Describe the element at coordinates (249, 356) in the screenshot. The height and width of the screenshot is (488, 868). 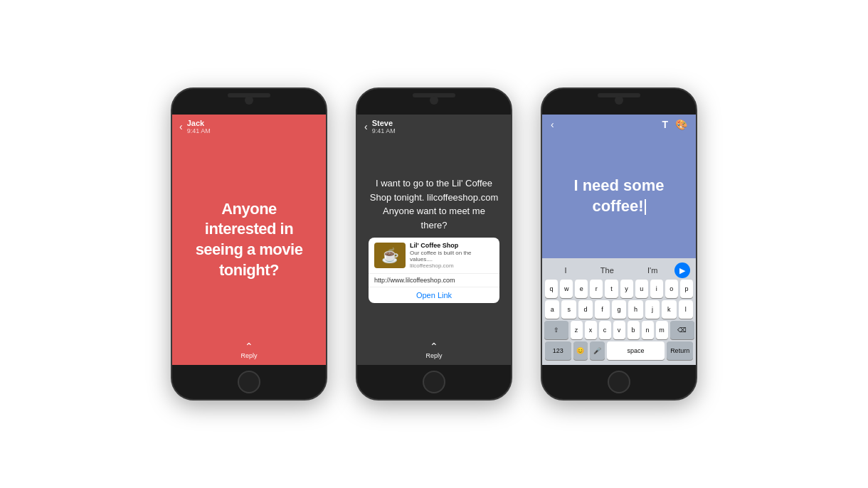
I see `reply-label: Reply` at that location.